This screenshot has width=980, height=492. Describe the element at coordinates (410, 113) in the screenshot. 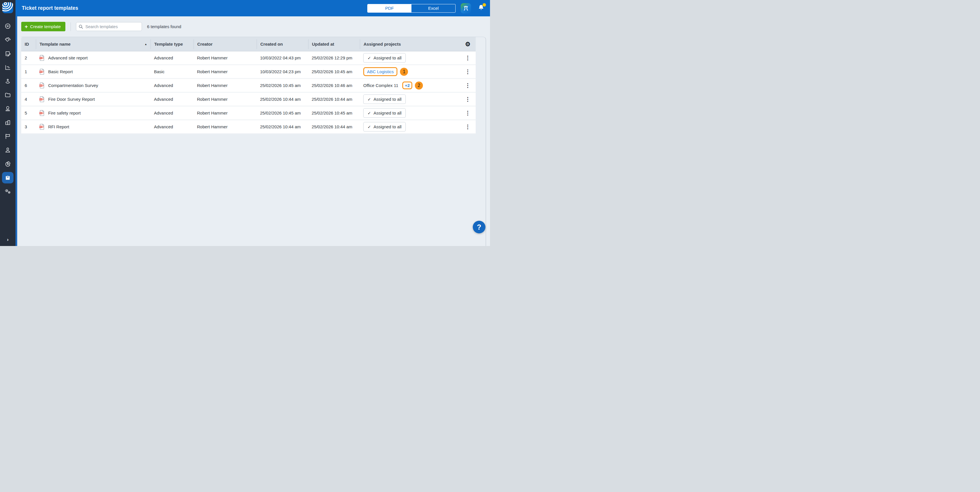

I see `cell-assigned-projects: ✓ Assigned to all` at that location.